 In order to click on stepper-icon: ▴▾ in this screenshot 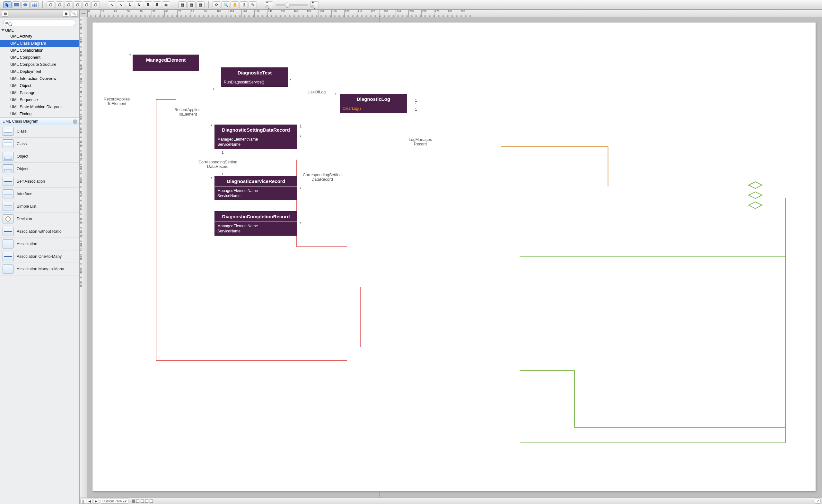, I will do `click(125, 501)`.